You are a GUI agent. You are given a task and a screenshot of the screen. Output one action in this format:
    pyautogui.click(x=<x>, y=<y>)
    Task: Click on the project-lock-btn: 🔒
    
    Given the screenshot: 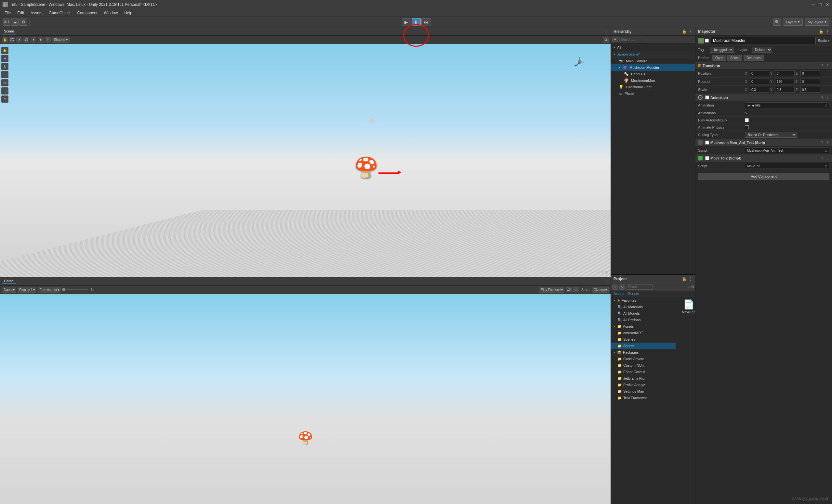 What is the action you would take?
    pyautogui.click(x=684, y=279)
    